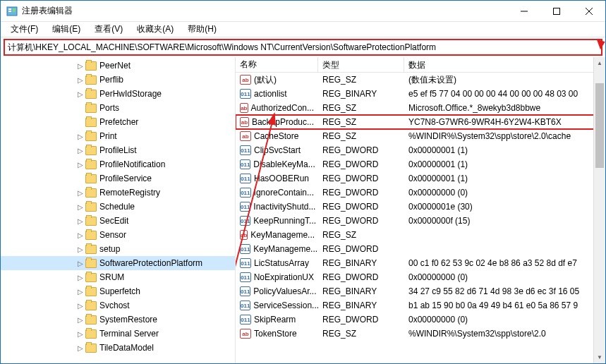 Image resolution: width=606 pixels, height=364 pixels. What do you see at coordinates (128, 320) in the screenshot?
I see `tree-item-label: SystemRestore` at bounding box center [128, 320].